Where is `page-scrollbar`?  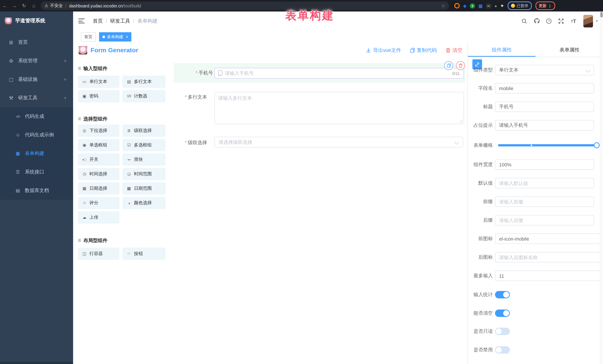 page-scrollbar is located at coordinates (602, 188).